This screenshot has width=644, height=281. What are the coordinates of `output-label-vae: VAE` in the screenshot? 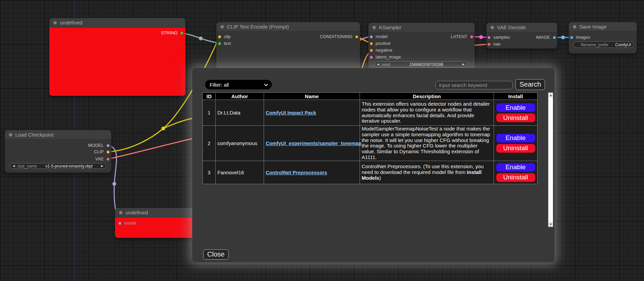 It's located at (99, 159).